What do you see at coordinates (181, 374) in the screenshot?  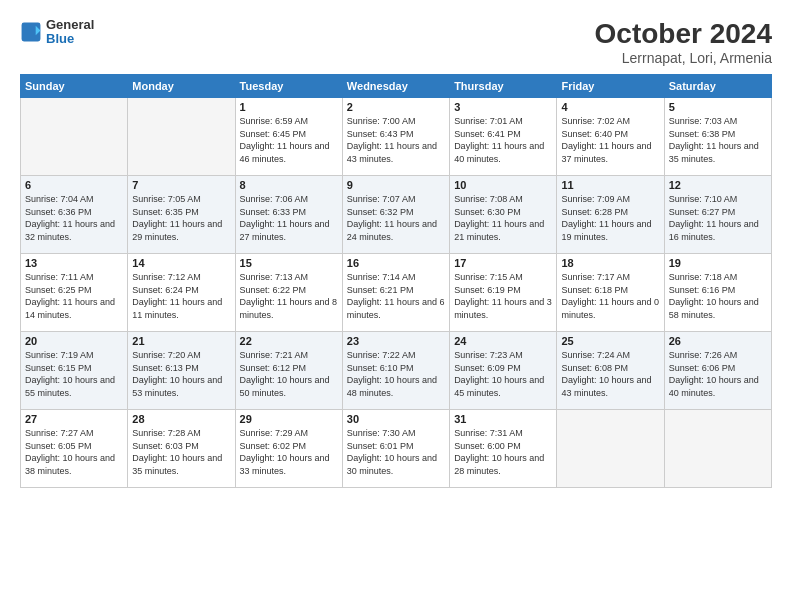 I see `day-info: Sunrise: 7:20 AM Sunset: 6:13 PM Dayligh…` at bounding box center [181, 374].